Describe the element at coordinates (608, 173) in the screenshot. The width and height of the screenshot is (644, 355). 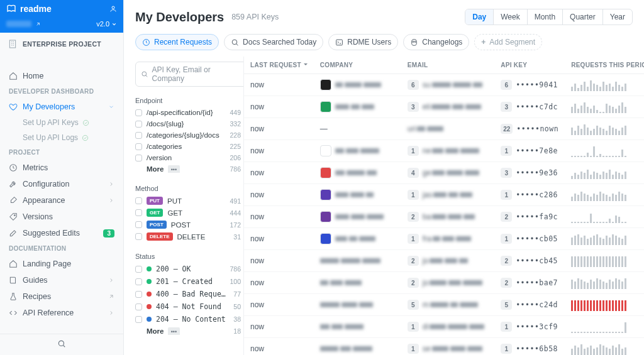
I see `sparkline` at that location.